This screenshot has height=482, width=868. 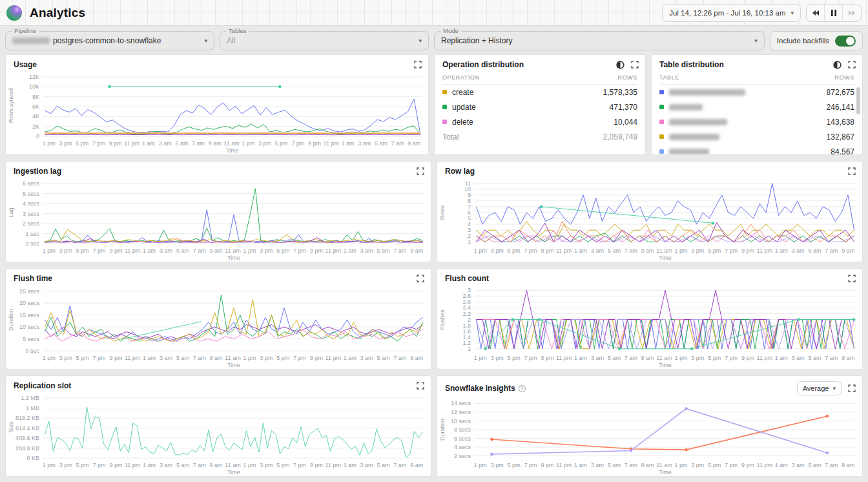 What do you see at coordinates (469, 218) in the screenshot?
I see `svg-text: 5` at bounding box center [469, 218].